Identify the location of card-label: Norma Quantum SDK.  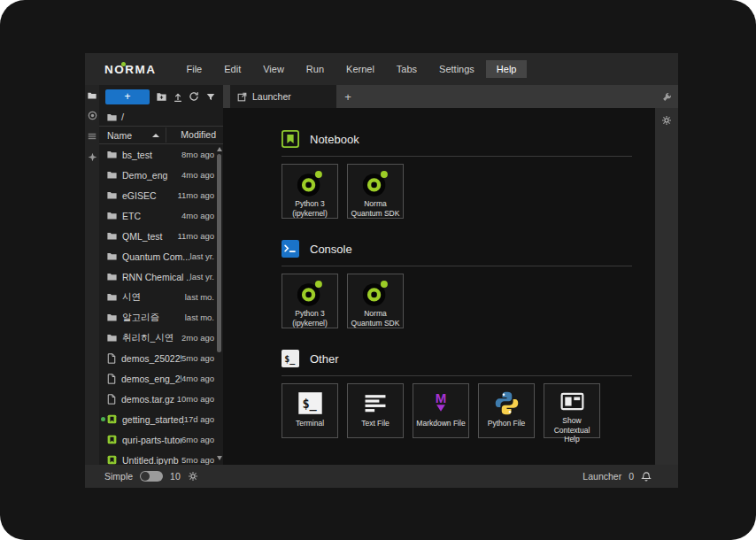
(375, 319).